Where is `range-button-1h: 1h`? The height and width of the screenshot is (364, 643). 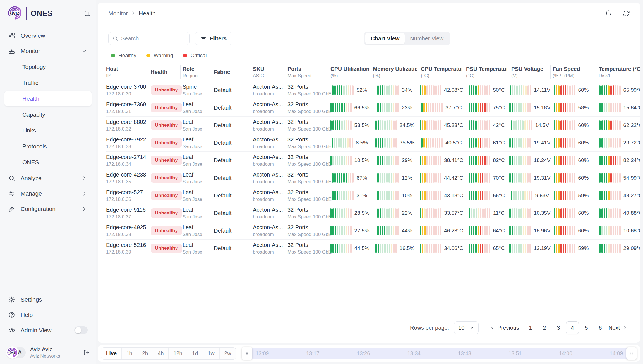 range-button-1h: 1h is located at coordinates (129, 353).